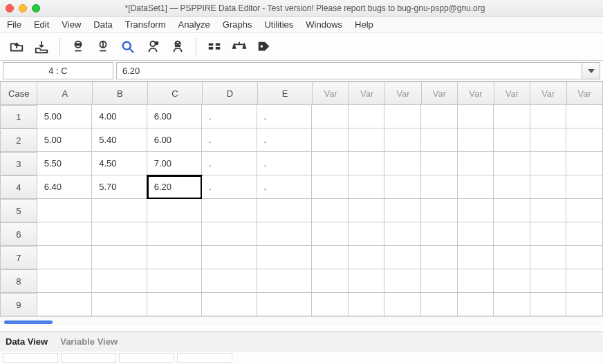 This screenshot has width=603, height=364. I want to click on split-file-icon, so click(214, 47).